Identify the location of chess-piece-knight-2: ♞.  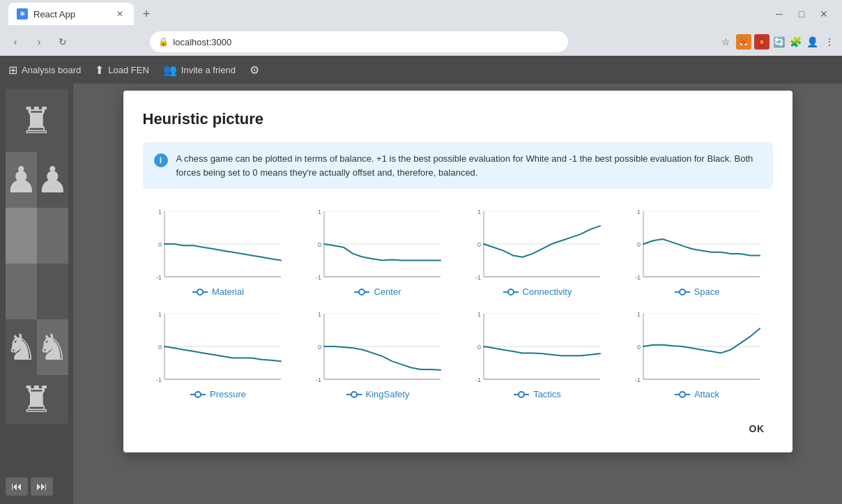
(53, 347).